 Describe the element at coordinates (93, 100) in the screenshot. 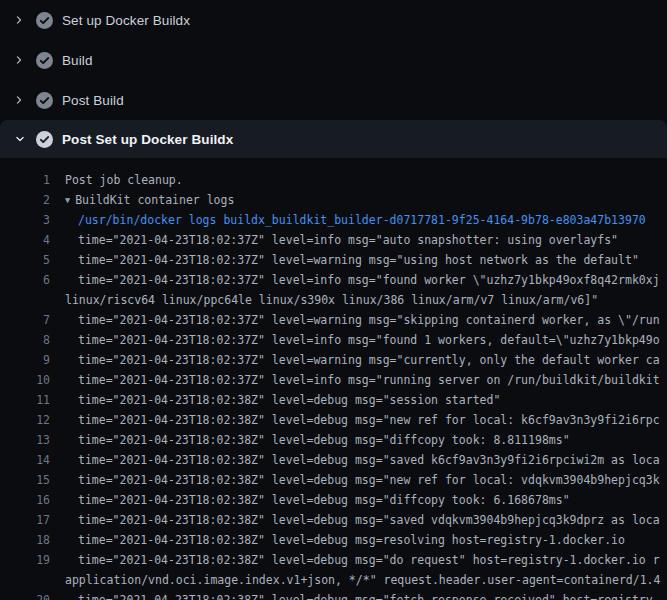

I see `step-label: Post Build` at that location.